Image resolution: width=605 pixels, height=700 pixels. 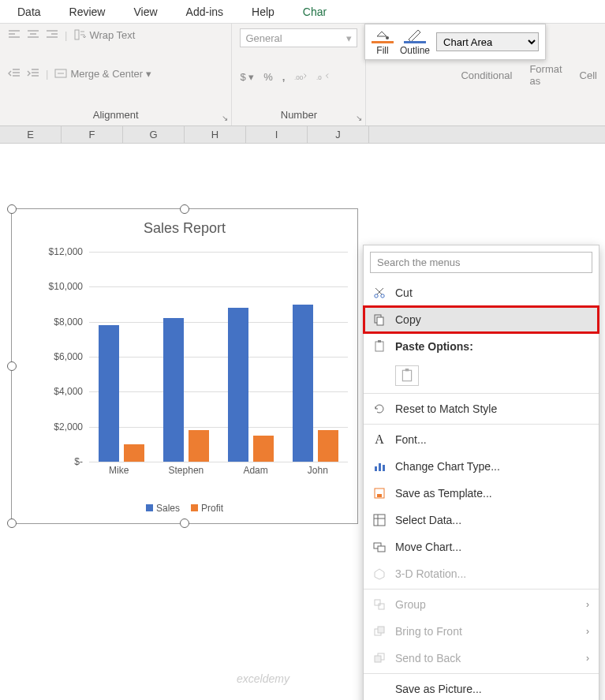 What do you see at coordinates (52, 35) in the screenshot?
I see `align-right-icon` at bounding box center [52, 35].